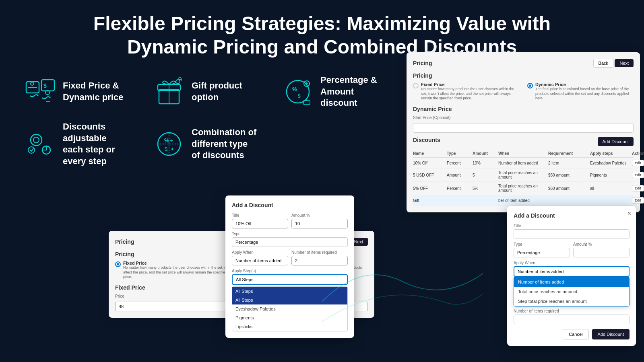 The image size is (644, 362). Describe the element at coordinates (290, 300) in the screenshot. I see `dropdown-item-all-steps-2: All Steps` at that location.